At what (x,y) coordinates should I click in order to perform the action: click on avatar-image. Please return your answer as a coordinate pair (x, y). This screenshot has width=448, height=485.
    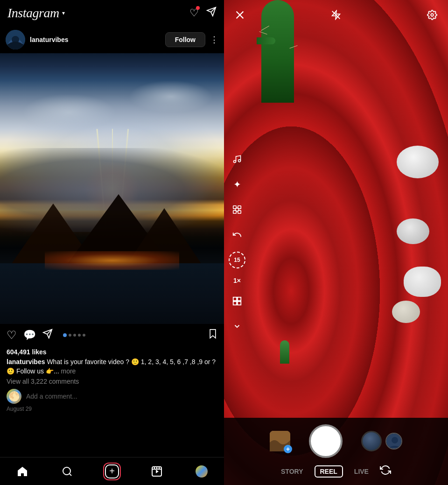
    Looking at the image, I should click on (15, 40).